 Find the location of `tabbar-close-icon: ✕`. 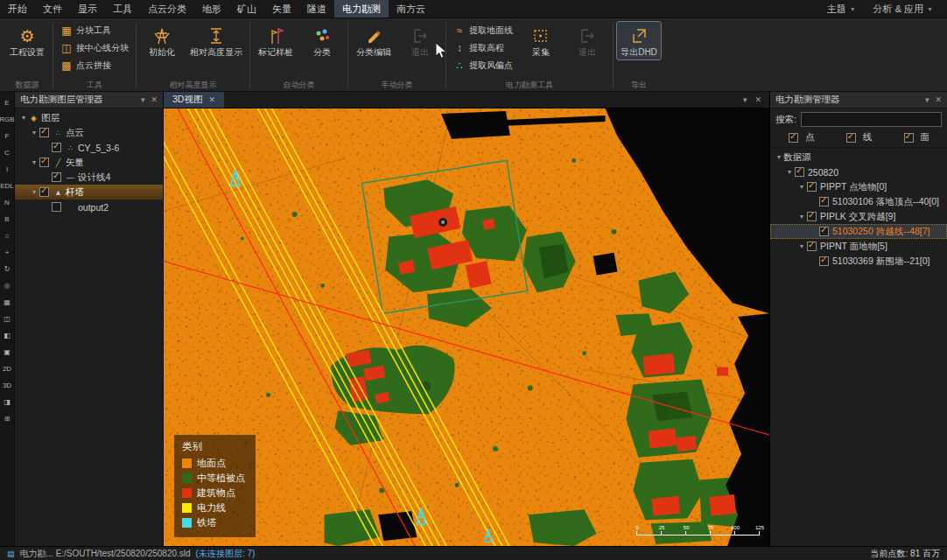

tabbar-close-icon: ✕ is located at coordinates (758, 100).